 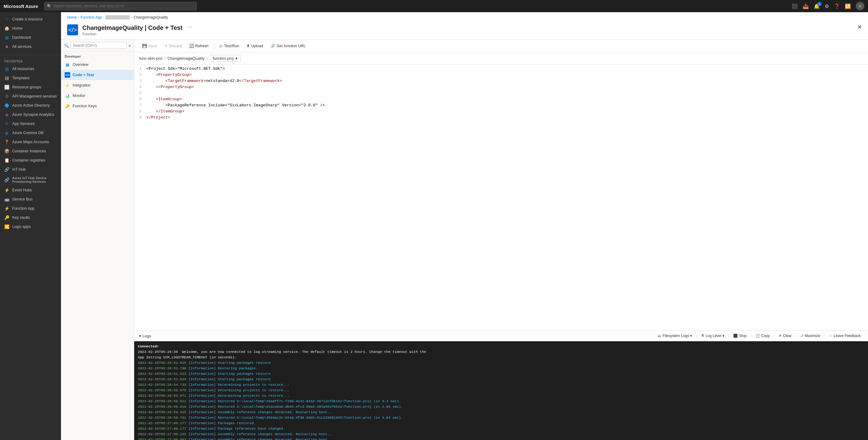 What do you see at coordinates (30, 106) in the screenshot?
I see `sidebar-item-azure-ad: 🔷 Azure Active Directory` at bounding box center [30, 106].